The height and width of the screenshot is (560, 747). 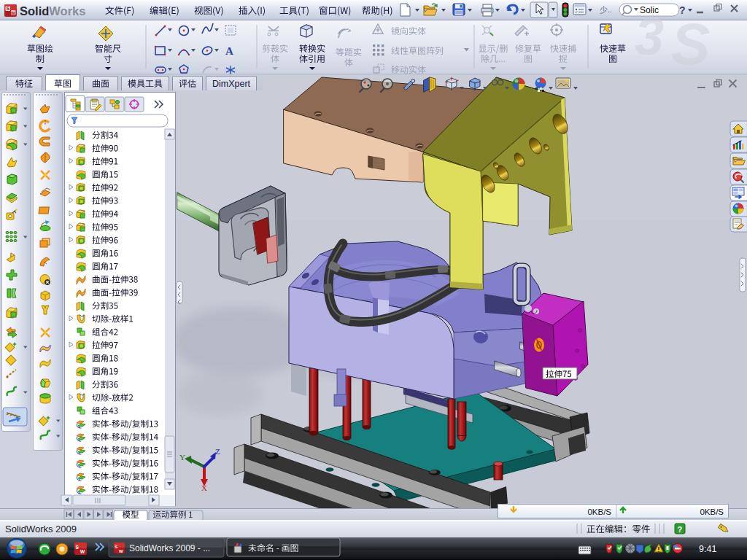 I want to click on svg-text: SolidWorks 2009, so click(x=41, y=529).